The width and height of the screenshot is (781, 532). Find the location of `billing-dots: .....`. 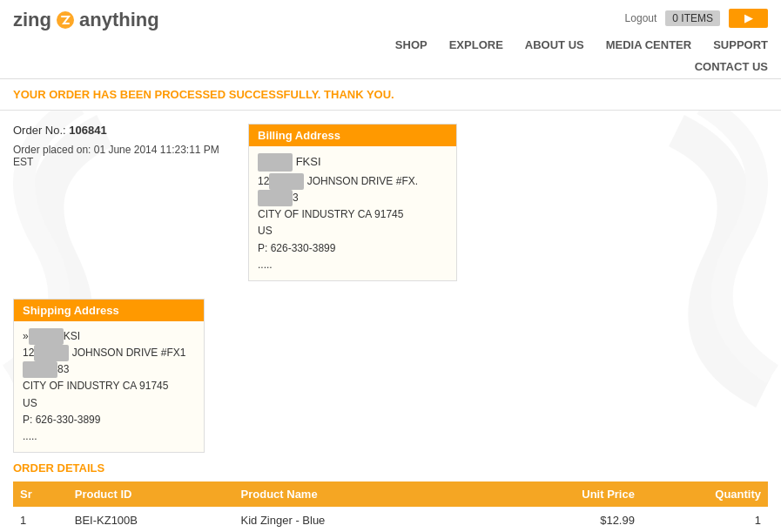

billing-dots: ..... is located at coordinates (353, 265).